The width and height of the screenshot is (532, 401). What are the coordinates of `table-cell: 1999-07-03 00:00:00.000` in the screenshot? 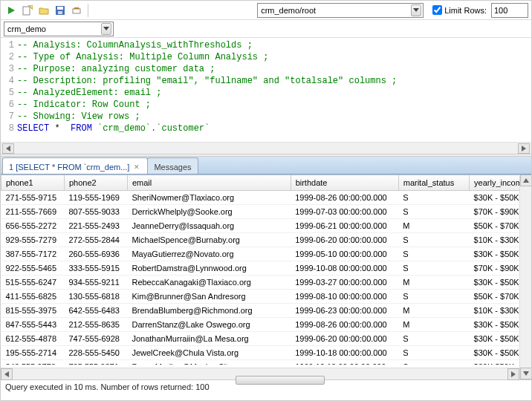 It's located at (345, 212).